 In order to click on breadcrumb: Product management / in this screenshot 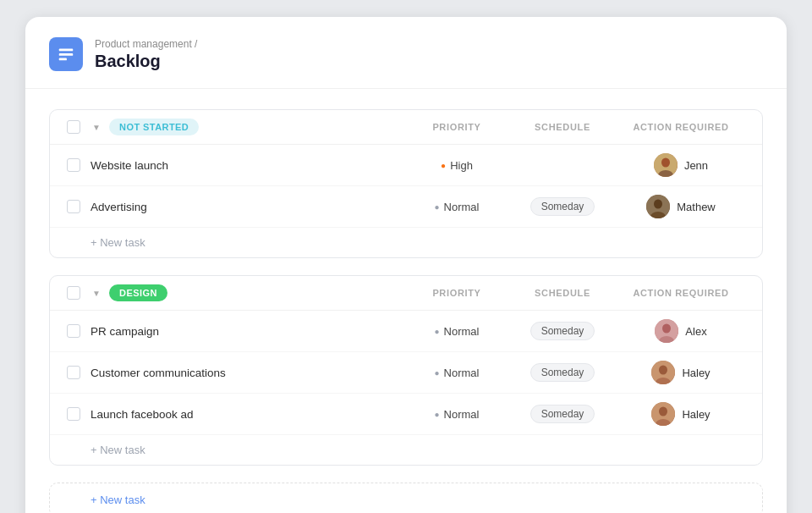, I will do `click(145, 44)`.